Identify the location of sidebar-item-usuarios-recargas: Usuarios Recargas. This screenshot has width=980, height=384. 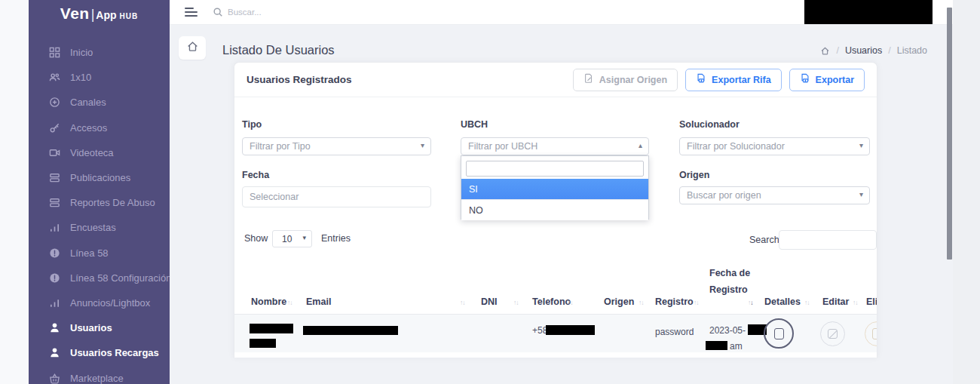
(100, 353).